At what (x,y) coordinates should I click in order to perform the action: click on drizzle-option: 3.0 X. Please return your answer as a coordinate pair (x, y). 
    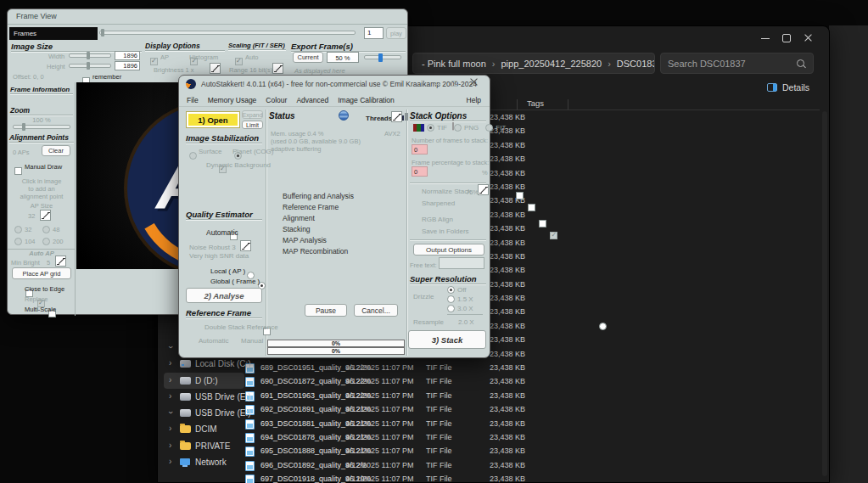
    Looking at the image, I should click on (460, 309).